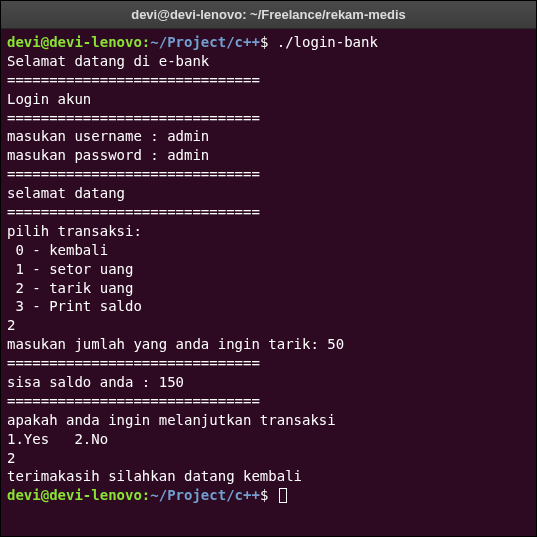 The height and width of the screenshot is (537, 537). I want to click on titlebar: devi@devi-lenovo: ~/Freelance/rekam-medi…, so click(268, 15).